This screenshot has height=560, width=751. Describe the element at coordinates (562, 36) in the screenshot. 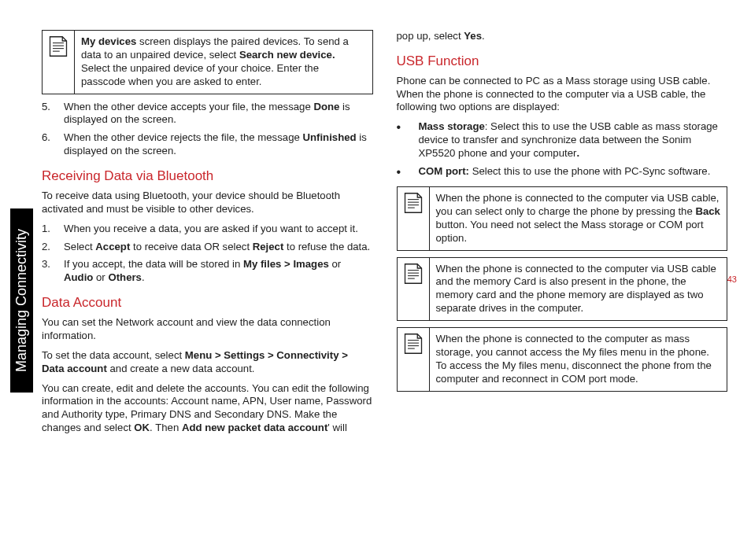

I see `paragraph: pop up, select Yes.` at that location.